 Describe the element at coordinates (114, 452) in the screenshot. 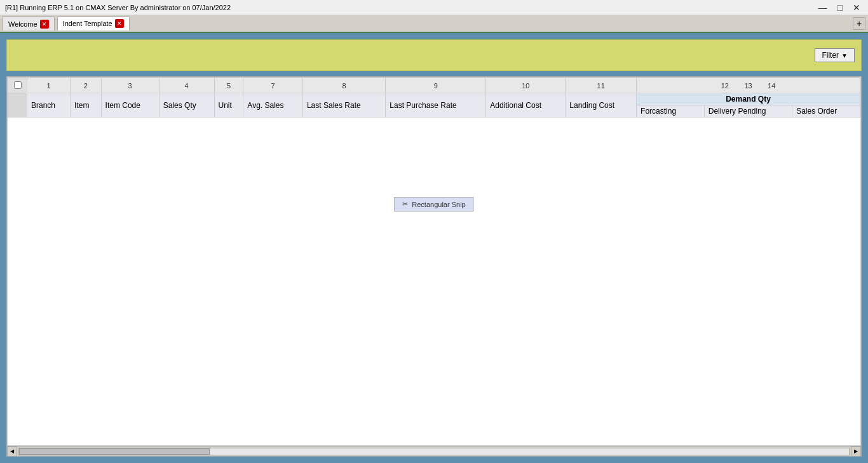

I see `scrollbar-thumb` at that location.